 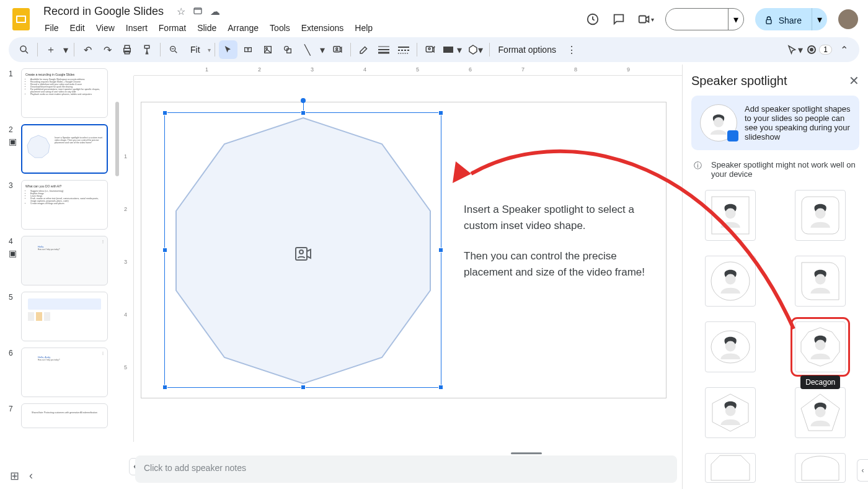 What do you see at coordinates (31, 476) in the screenshot?
I see `collapse-filmstrip-icon: ‹` at bounding box center [31, 476].